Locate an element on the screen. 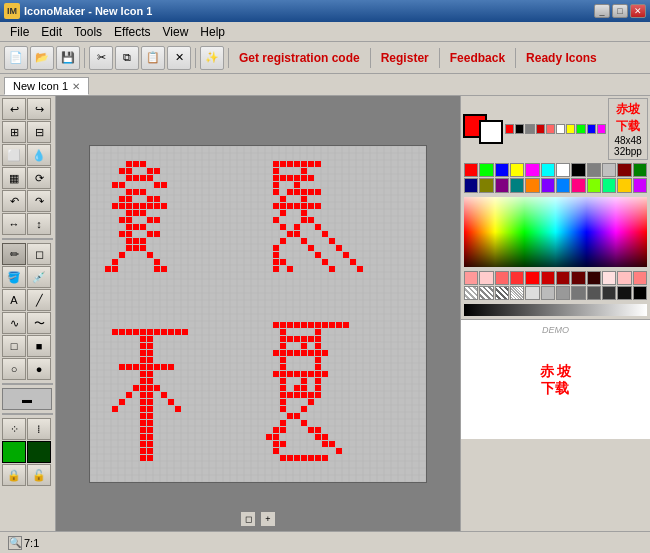 This screenshot has height=553, width=650. swatch-red is located at coordinates (510, 128).